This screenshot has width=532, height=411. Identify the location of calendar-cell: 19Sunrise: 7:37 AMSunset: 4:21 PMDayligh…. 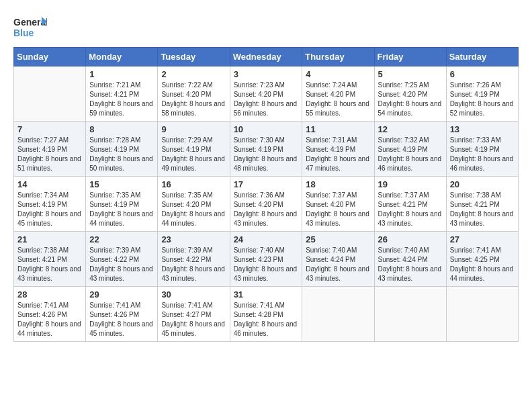
(410, 204).